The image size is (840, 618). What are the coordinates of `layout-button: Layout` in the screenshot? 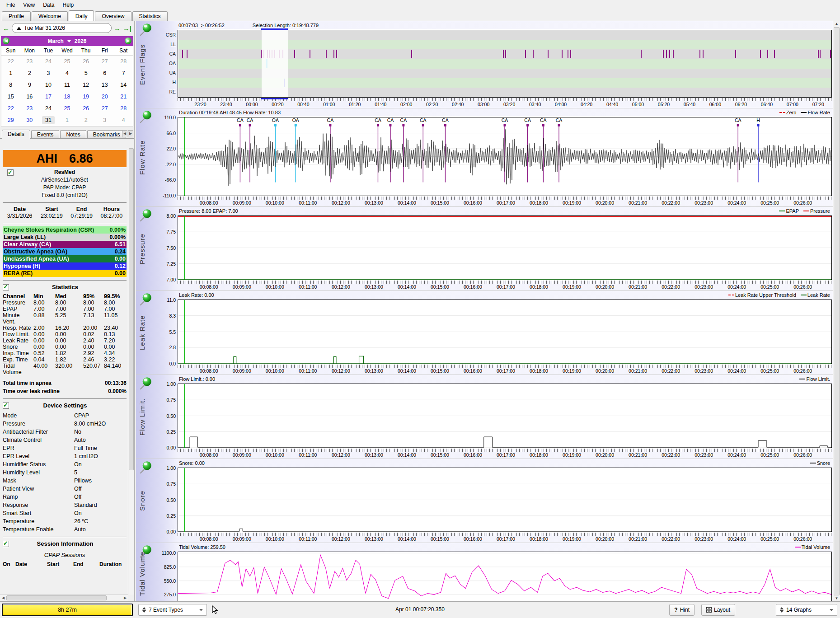 It's located at (718, 610).